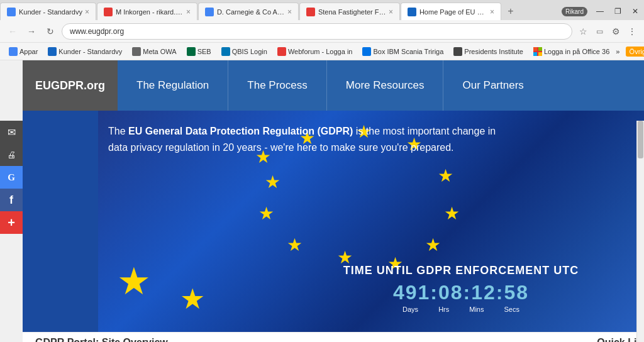 The image size is (644, 342). Describe the element at coordinates (322, 10) in the screenshot. I see `tab-bar: Kunder - Standardvy × M Inkorgen - rikar…` at that location.